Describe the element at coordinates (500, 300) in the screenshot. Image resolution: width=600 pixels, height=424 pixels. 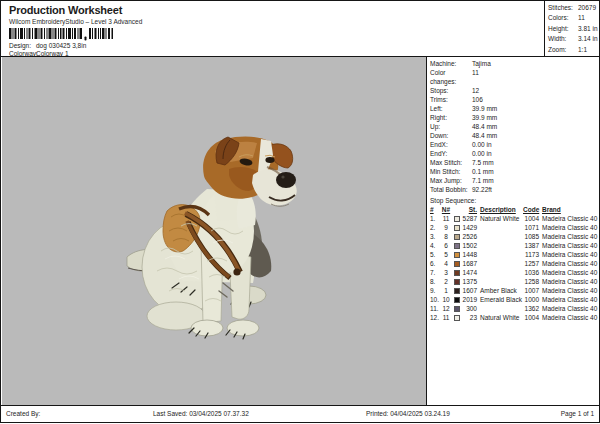
I see `thread-description: Emerald Black` at that location.